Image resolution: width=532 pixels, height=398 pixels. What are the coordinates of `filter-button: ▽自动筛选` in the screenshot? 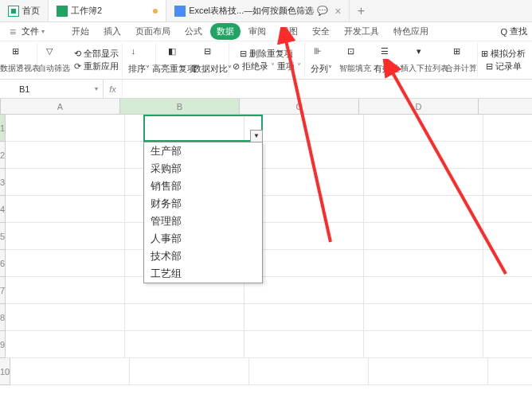 It's located at (54, 60).